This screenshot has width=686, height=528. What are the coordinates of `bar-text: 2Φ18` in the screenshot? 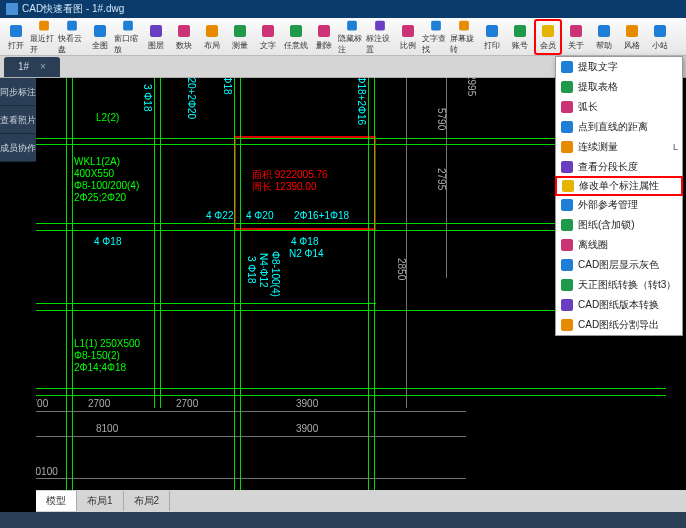 It's located at (228, 86).